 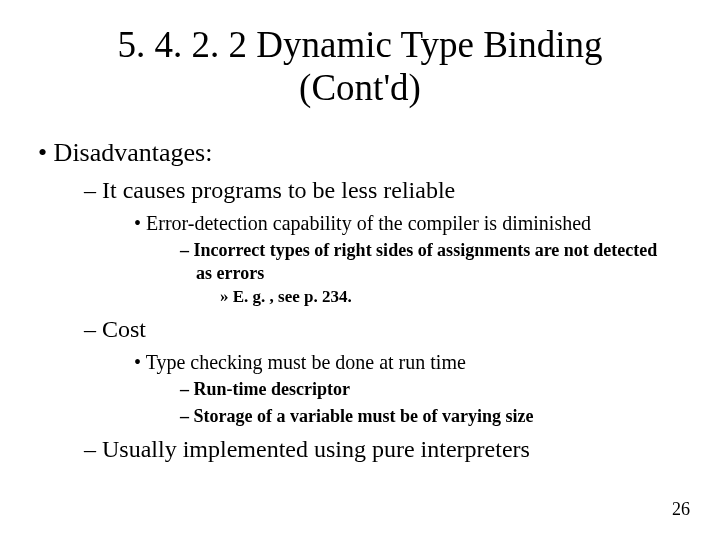 I want to click on bullet-error-detection: Error-detection capability of the compil…, so click(x=360, y=223).